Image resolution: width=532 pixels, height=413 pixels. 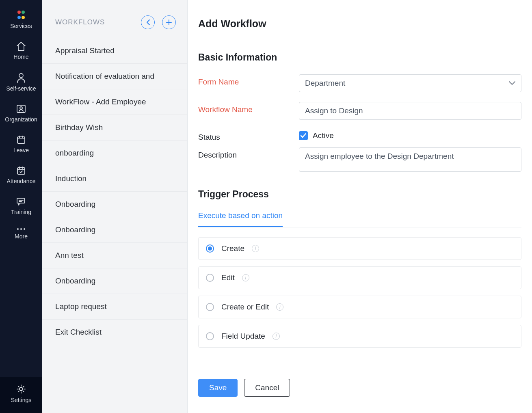 I want to click on nav-self-service: Self-service, so click(x=21, y=82).